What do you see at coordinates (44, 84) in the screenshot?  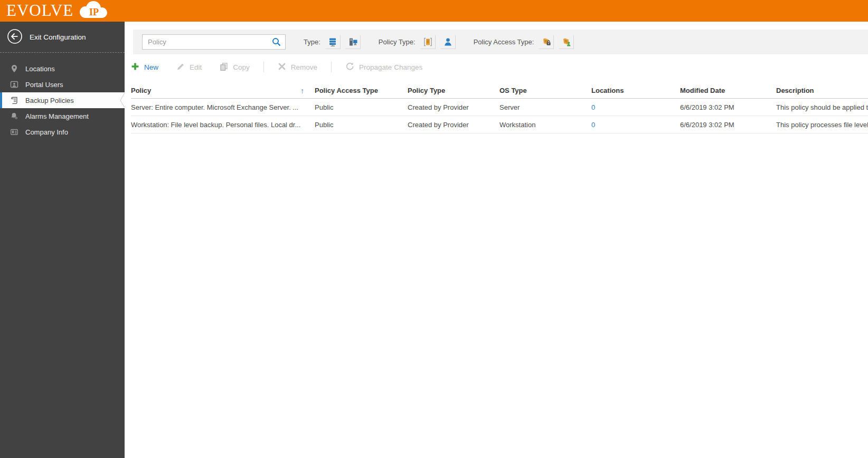 I see `sidebar-item-label: Portal Users` at bounding box center [44, 84].